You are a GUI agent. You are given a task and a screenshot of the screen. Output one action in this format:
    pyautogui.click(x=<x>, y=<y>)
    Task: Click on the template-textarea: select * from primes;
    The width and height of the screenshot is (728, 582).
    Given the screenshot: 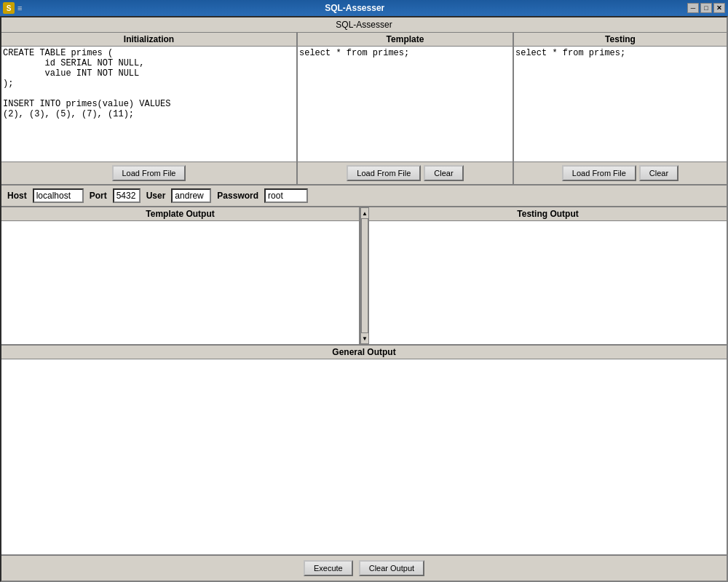 What is the action you would take?
    pyautogui.click(x=405, y=104)
    